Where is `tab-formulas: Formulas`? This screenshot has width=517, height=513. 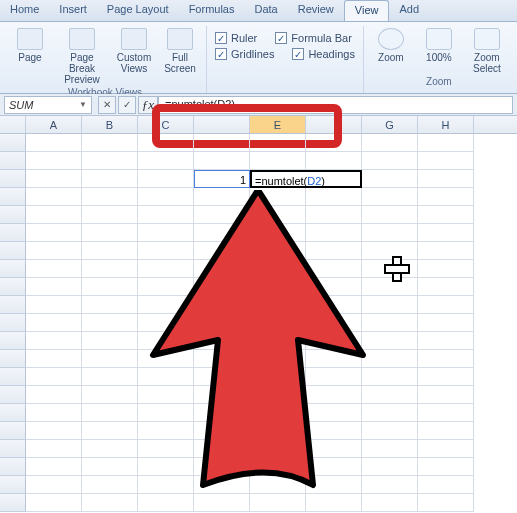
tab-formulas: Formulas is located at coordinates (212, 10).